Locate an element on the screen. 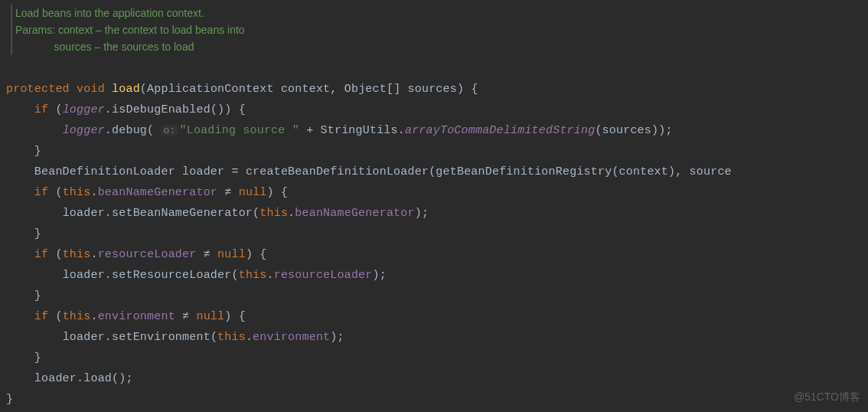  call-isdebugenabled: isDebugEnabled is located at coordinates (161, 110).